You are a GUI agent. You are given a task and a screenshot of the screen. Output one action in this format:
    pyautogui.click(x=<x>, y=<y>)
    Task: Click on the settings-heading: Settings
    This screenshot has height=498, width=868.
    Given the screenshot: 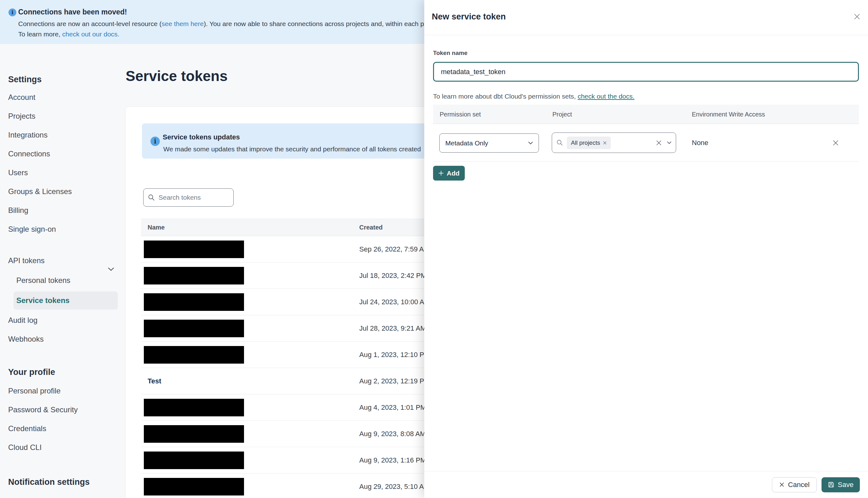 What is the action you would take?
    pyautogui.click(x=25, y=79)
    